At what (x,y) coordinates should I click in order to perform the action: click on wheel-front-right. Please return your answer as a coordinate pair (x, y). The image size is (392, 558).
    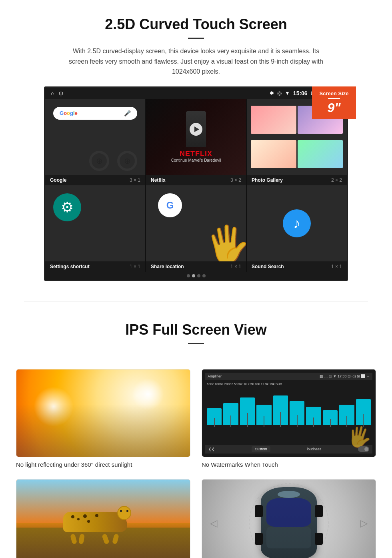
    Looking at the image, I should click on (319, 511).